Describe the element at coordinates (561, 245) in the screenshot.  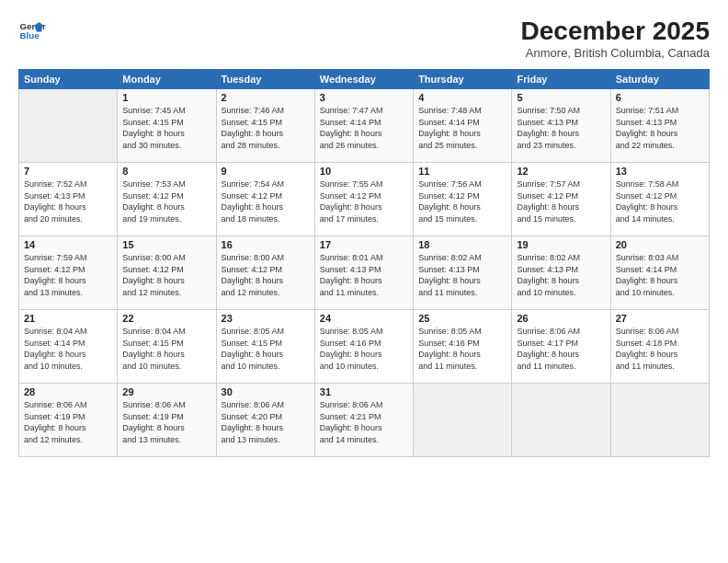
I see `day-number: 19` at that location.